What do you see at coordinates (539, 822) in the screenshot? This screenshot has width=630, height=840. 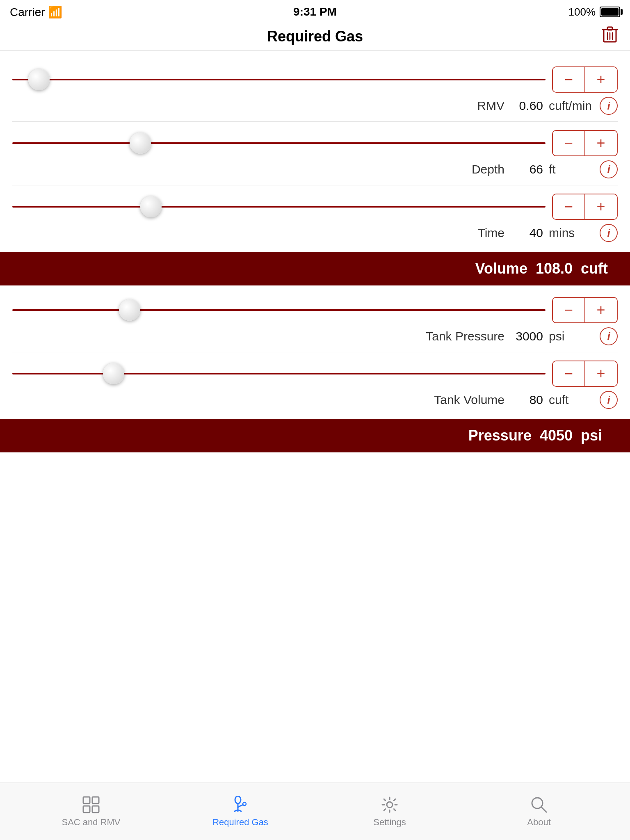 I see `tab-about-label: About` at bounding box center [539, 822].